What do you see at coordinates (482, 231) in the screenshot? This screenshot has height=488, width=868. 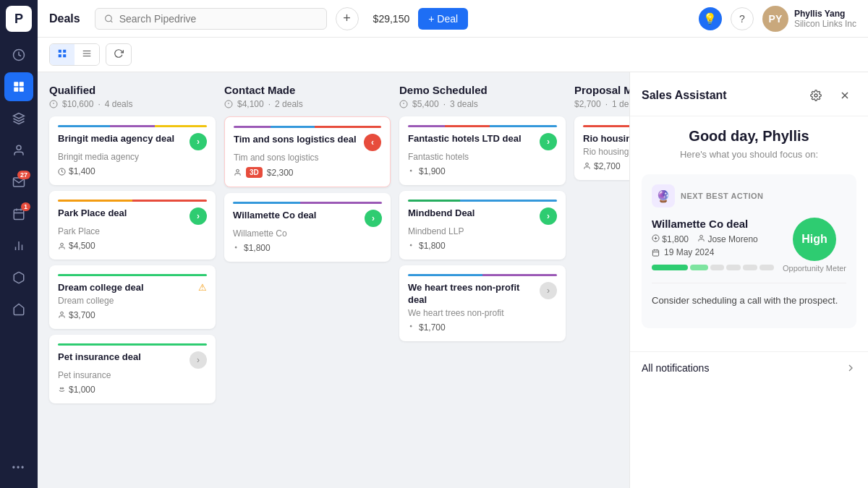 I see `deal-company-mindbend: Mindbend LLP` at bounding box center [482, 231].